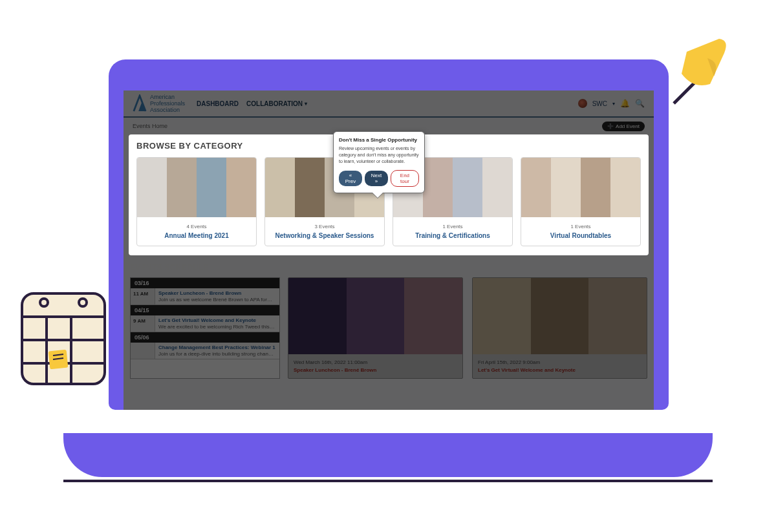 This screenshot has width=776, height=532. Describe the element at coordinates (453, 235) in the screenshot. I see `category-name: Training & Certifications` at that location.